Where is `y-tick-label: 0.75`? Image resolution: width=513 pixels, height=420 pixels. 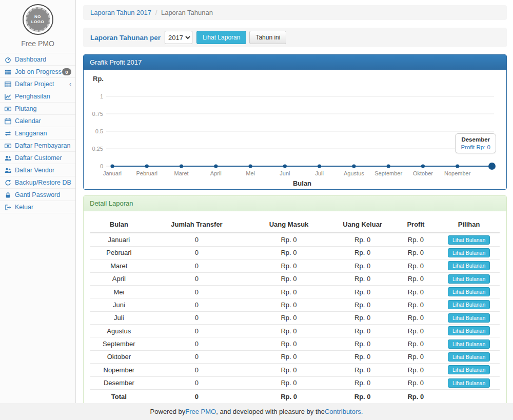 y-tick-label: 0.75 is located at coordinates (97, 114).